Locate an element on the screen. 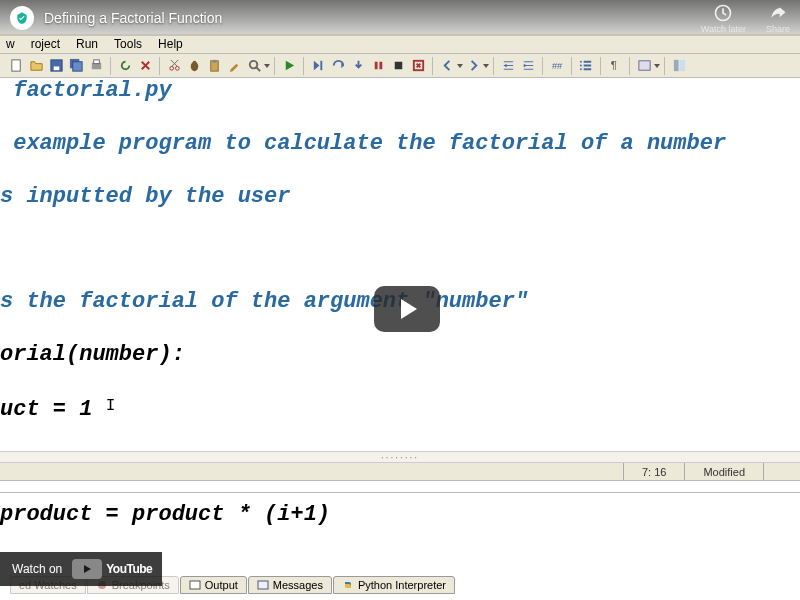 The image size is (800, 600). menu-item: roject is located at coordinates (46, 44).